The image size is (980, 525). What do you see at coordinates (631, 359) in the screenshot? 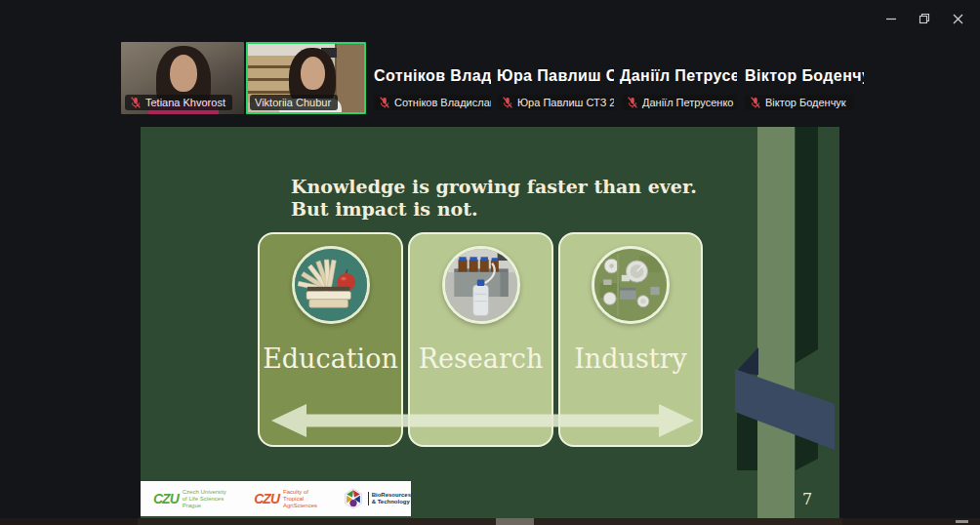
I see `card-label-industry: Industry` at bounding box center [631, 359].